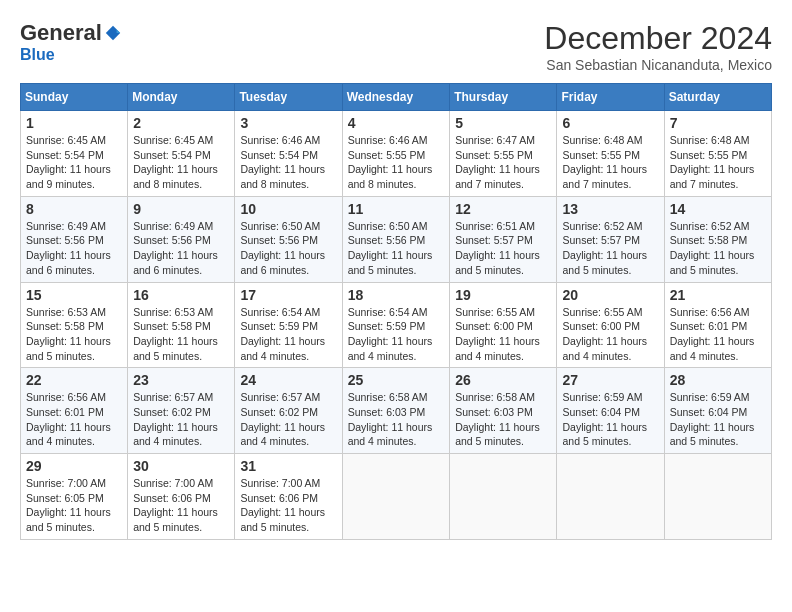 The height and width of the screenshot is (612, 792). What do you see at coordinates (113, 33) in the screenshot?
I see `logo-icon` at bounding box center [113, 33].